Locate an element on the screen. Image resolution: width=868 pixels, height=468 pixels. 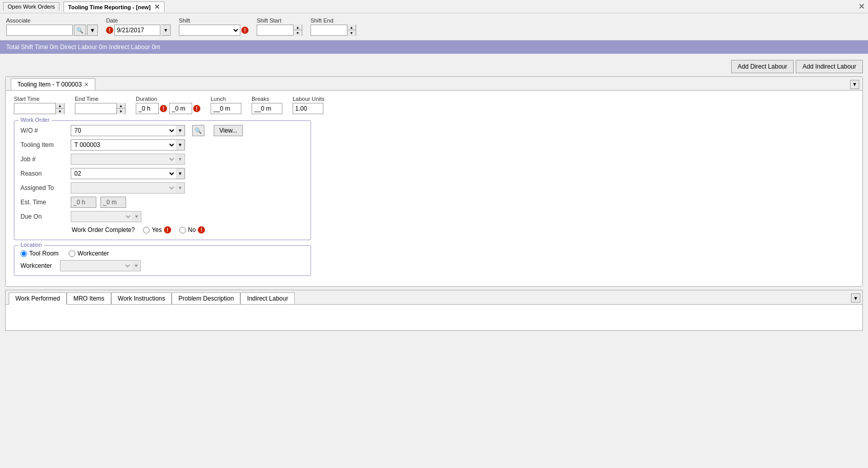
wo-search-btn: 🔍 is located at coordinates (198, 131).